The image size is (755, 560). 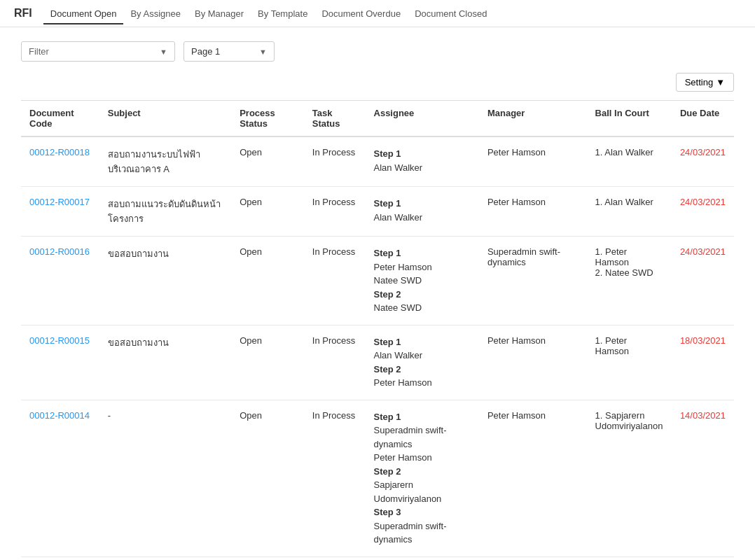 What do you see at coordinates (703, 478) in the screenshot?
I see `due-date-cell: 14/03/2021` at bounding box center [703, 478].